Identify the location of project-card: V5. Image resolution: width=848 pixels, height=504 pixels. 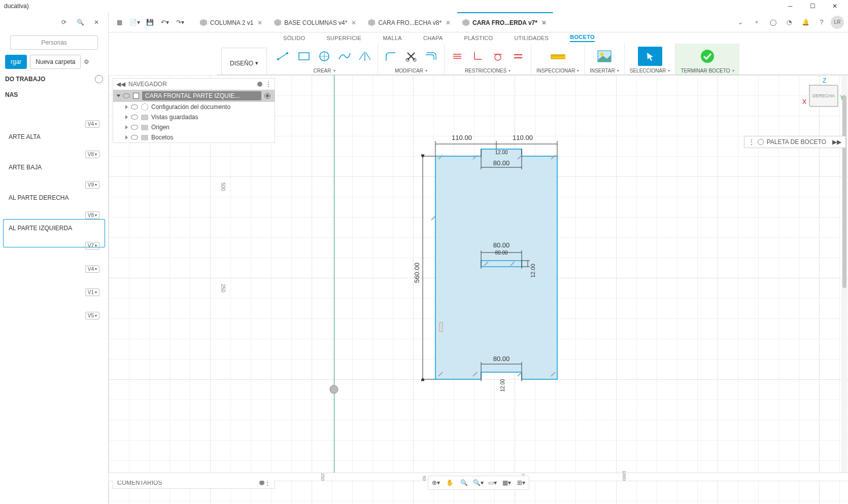
(54, 307).